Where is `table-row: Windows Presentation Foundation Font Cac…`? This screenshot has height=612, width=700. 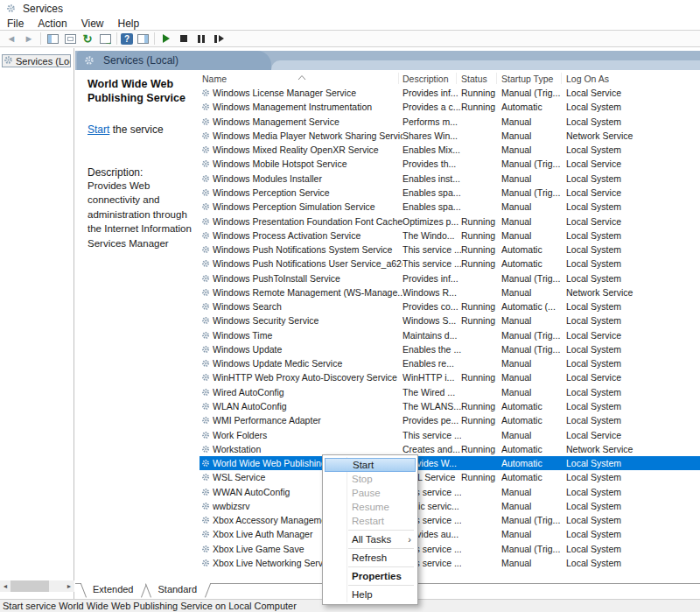 table-row: Windows Presentation Foundation Font Cac… is located at coordinates (450, 221).